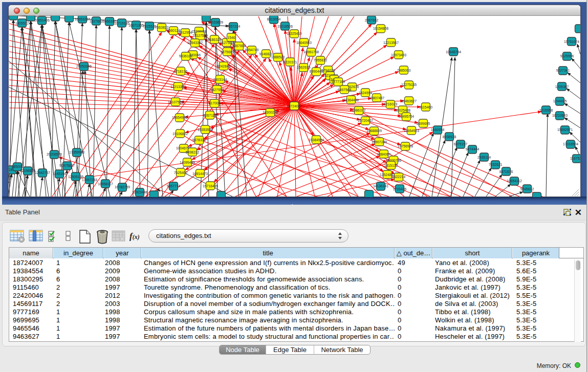  I want to click on svg-text: 19756928, so click(405, 146).